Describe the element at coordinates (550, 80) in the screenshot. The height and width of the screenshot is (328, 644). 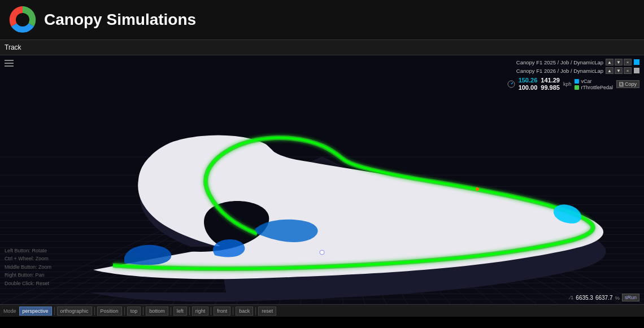
I see `value-v2: 141.29` at that location.